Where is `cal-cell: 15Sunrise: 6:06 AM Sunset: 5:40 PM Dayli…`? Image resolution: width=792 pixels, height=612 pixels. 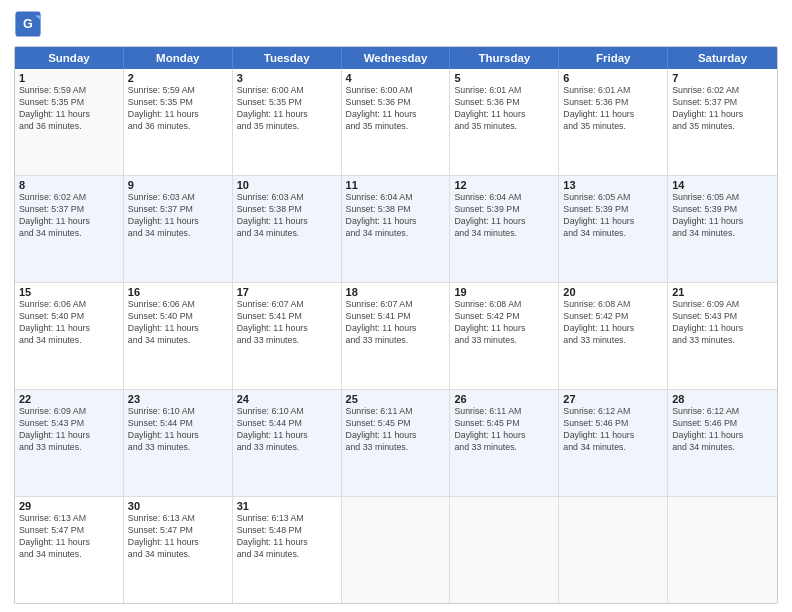 cal-cell: 15Sunrise: 6:06 AM Sunset: 5:40 PM Dayli… is located at coordinates (70, 336).